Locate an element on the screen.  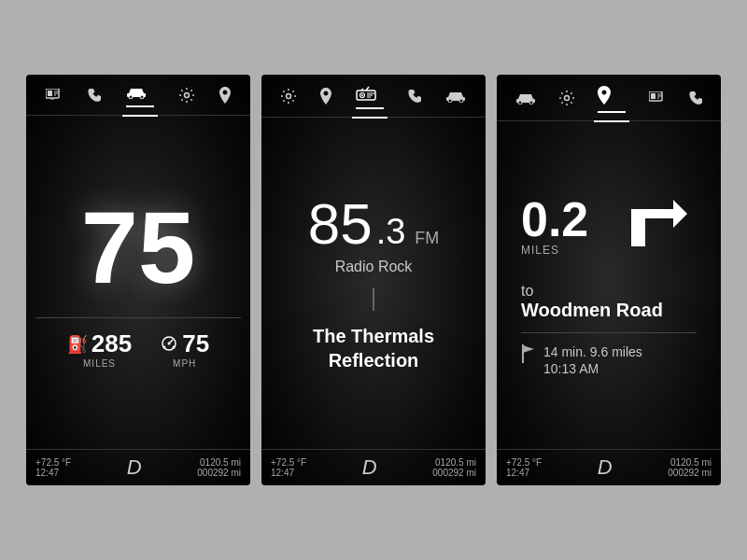
turn-arrow-icon is located at coordinates (659, 233).